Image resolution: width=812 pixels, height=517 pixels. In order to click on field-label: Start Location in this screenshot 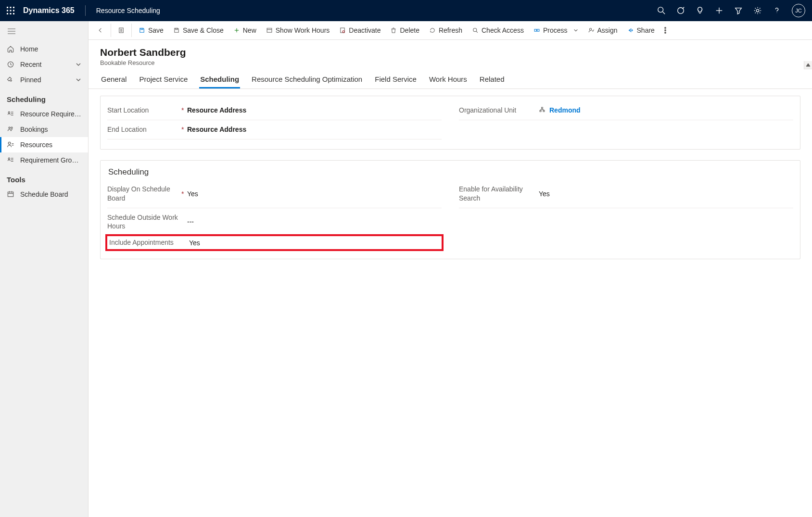, I will do `click(144, 111)`.